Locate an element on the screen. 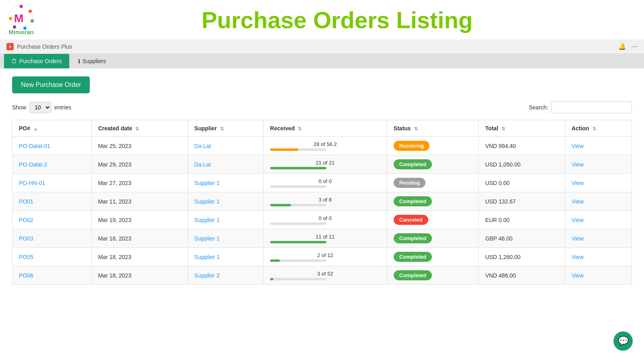 This screenshot has height=362, width=644. cell-total: VND 994.40 is located at coordinates (522, 146).